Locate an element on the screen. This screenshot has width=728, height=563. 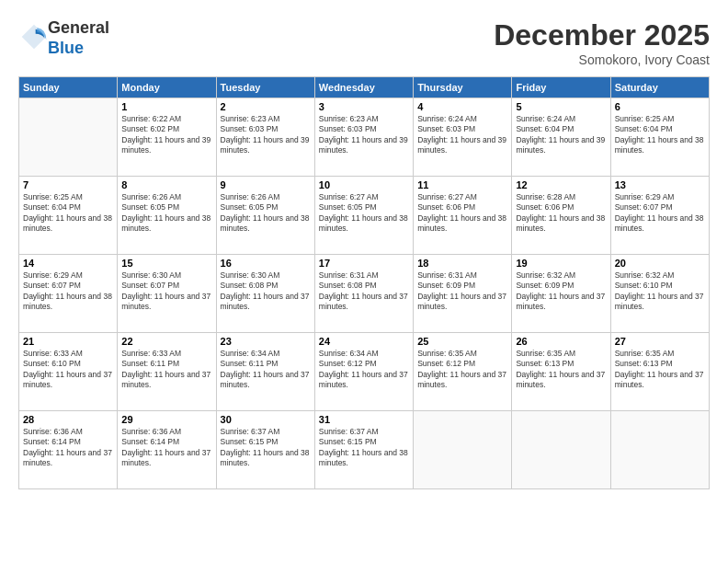
cell-info: Sunrise: 6:25 AMSunset: 6:04 PMDaylight:… is located at coordinates (68, 213).